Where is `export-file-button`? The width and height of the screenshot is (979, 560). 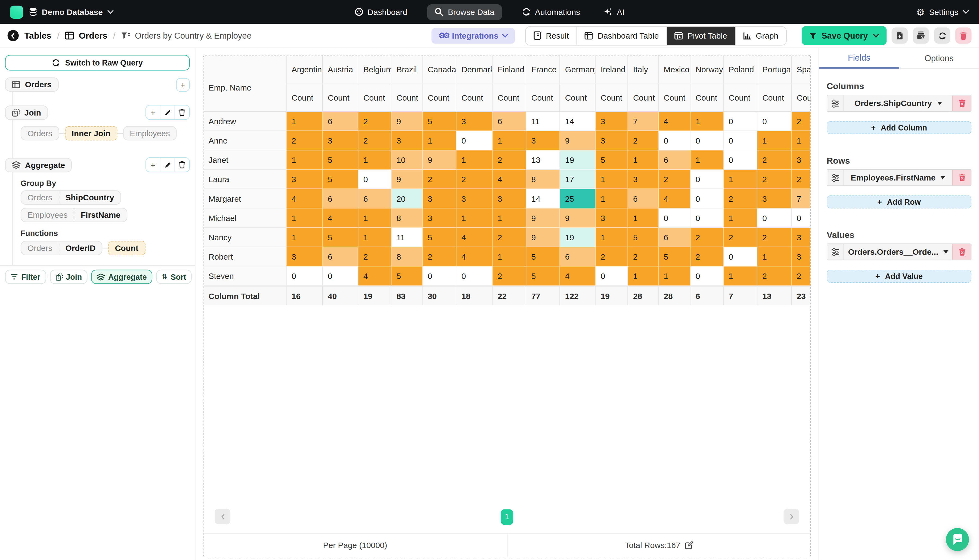
export-file-button is located at coordinates (900, 35).